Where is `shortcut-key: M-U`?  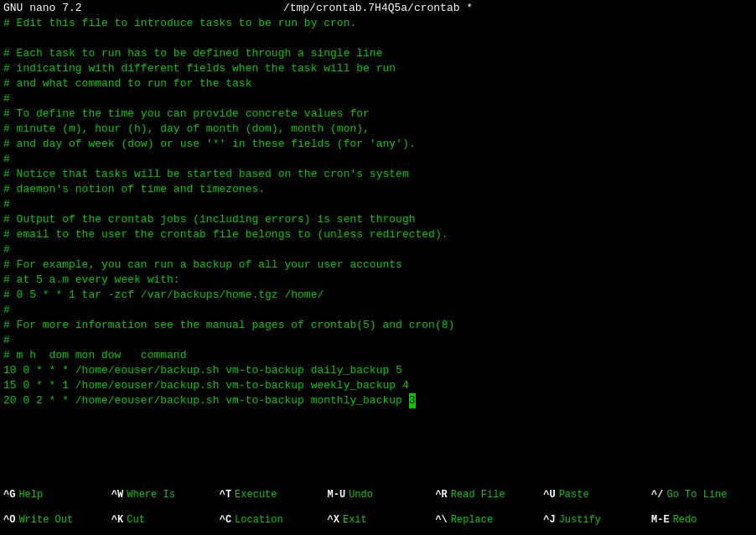 shortcut-key: M-U is located at coordinates (337, 495).